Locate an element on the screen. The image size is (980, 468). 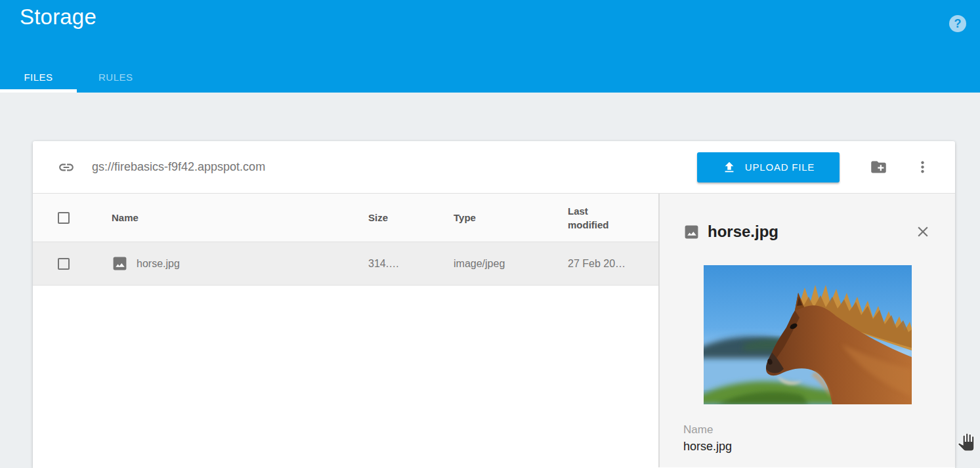
select-all-cell is located at coordinates (72, 218).